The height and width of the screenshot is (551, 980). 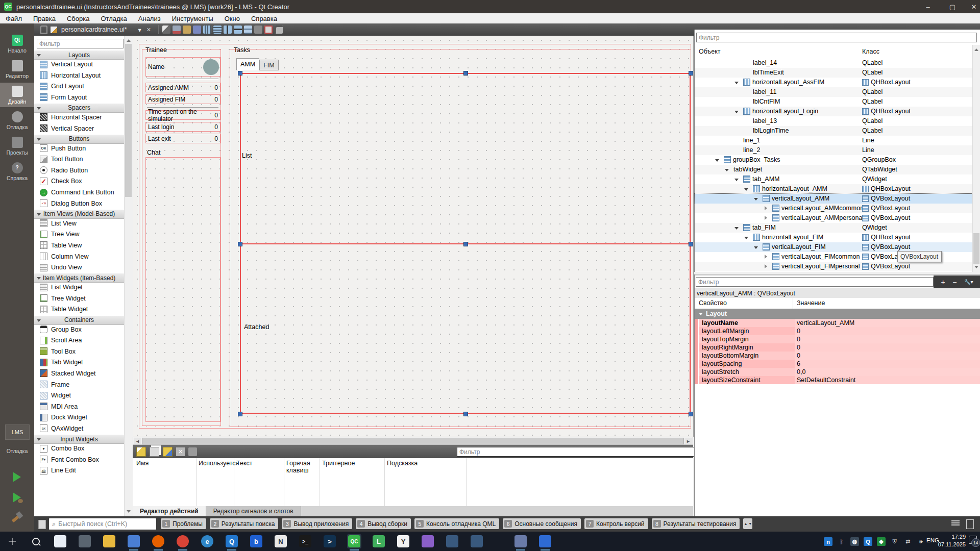 What do you see at coordinates (79, 320) in the screenshot?
I see `widgetbox-section-Containers: Containers` at bounding box center [79, 320].